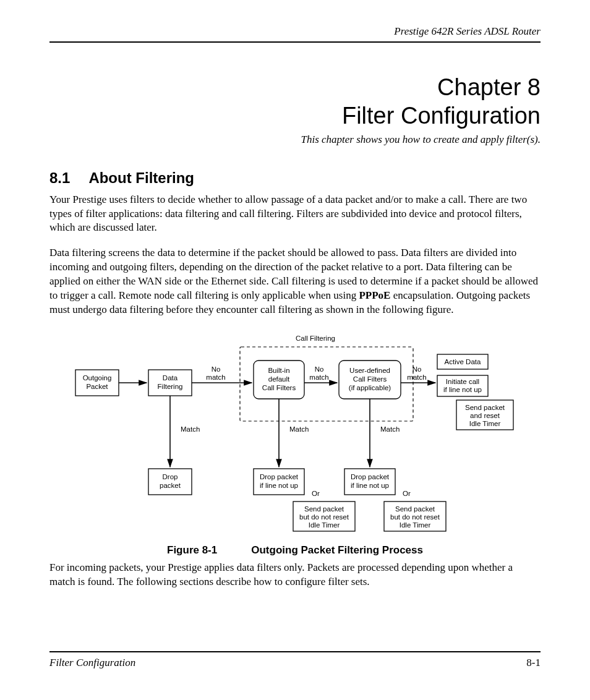 The image size is (590, 700). Describe the element at coordinates (370, 379) in the screenshot. I see `userdef-l2: Call Filters` at that location.